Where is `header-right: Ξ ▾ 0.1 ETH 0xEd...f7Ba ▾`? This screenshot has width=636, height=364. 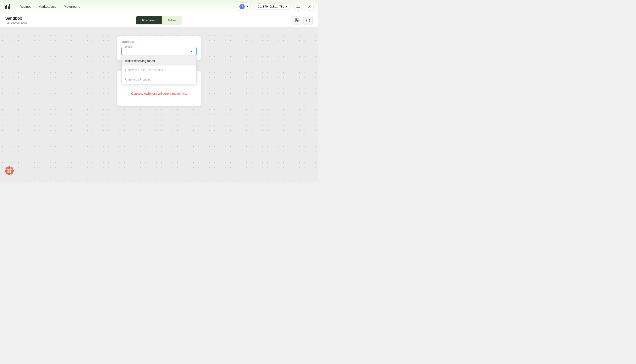 header-right: Ξ ▾ 0.1 ETH 0xEd...f7Ba ▾ is located at coordinates (275, 6).